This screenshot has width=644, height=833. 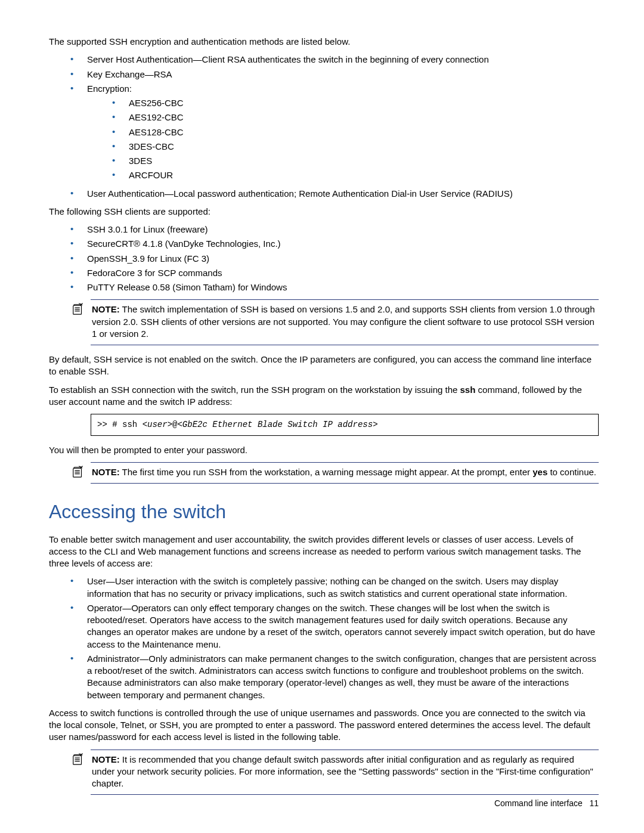 What do you see at coordinates (345, 140) in the screenshot?
I see `encryption-list: AES256-CBC AES192-CBC AES128-CBC 3DES-CB…` at bounding box center [345, 140].